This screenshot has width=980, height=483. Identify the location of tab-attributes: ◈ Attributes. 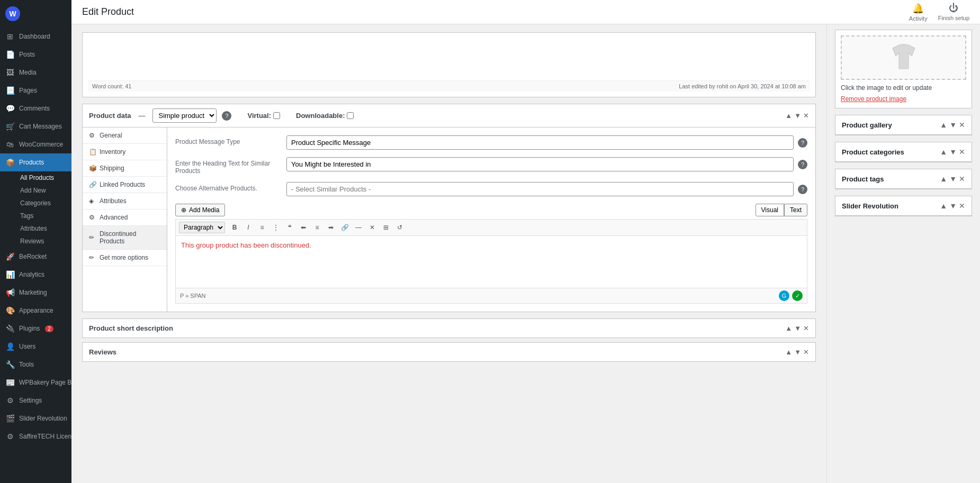
(125, 201).